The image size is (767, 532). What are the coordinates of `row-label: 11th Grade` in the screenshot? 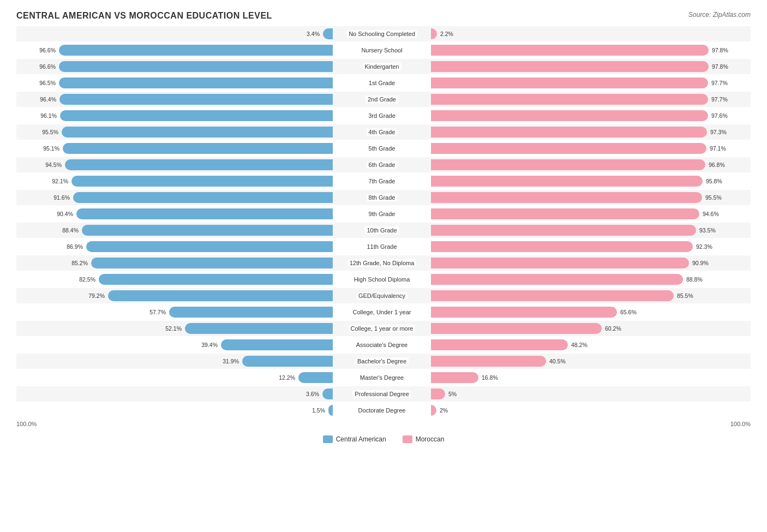 It's located at (382, 247).